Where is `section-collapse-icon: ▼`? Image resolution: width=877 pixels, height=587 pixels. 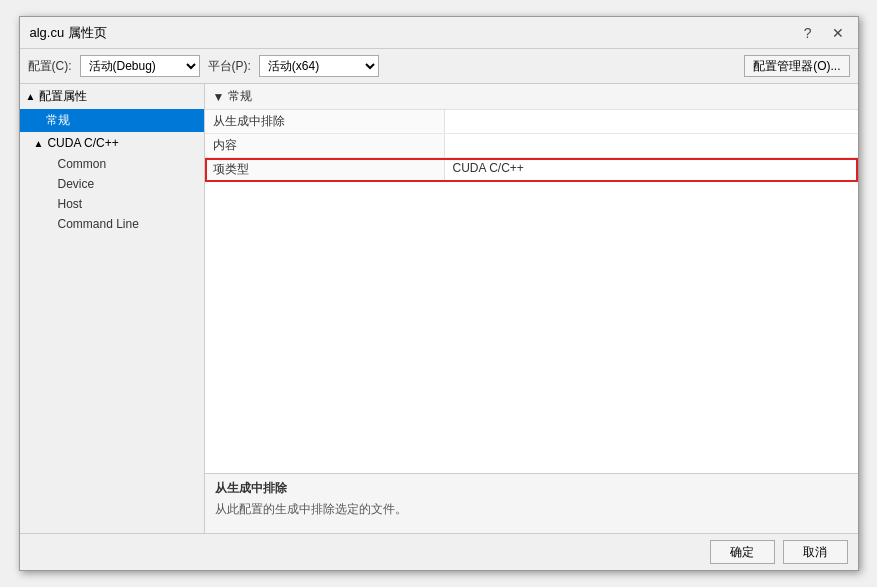 section-collapse-icon: ▼ is located at coordinates (219, 97).